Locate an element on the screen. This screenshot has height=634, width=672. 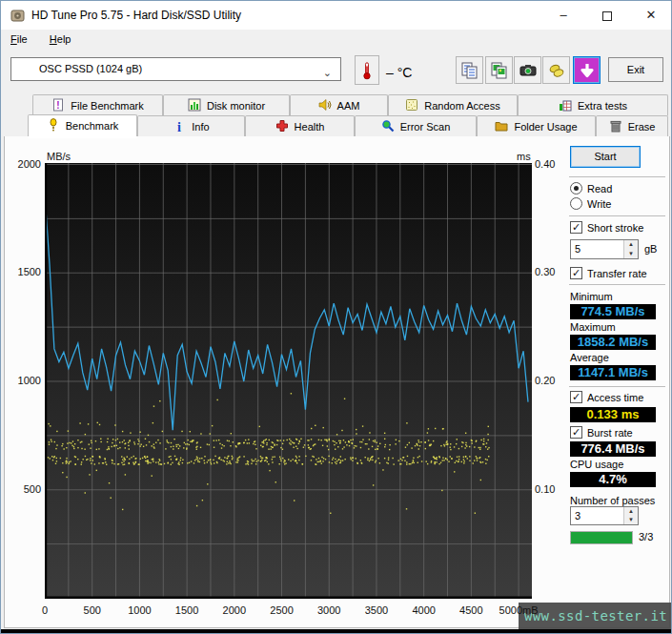
tab-row-primary: BenchmarkiInfoHealthError ScanFolder Usa… is located at coordinates (348, 126).